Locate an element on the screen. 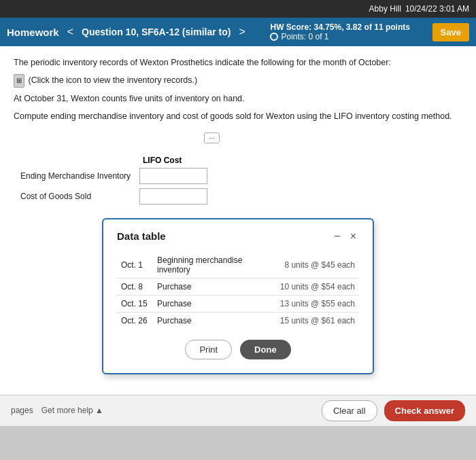 This screenshot has height=460, width=476. pages-label: pages is located at coordinates (22, 410).